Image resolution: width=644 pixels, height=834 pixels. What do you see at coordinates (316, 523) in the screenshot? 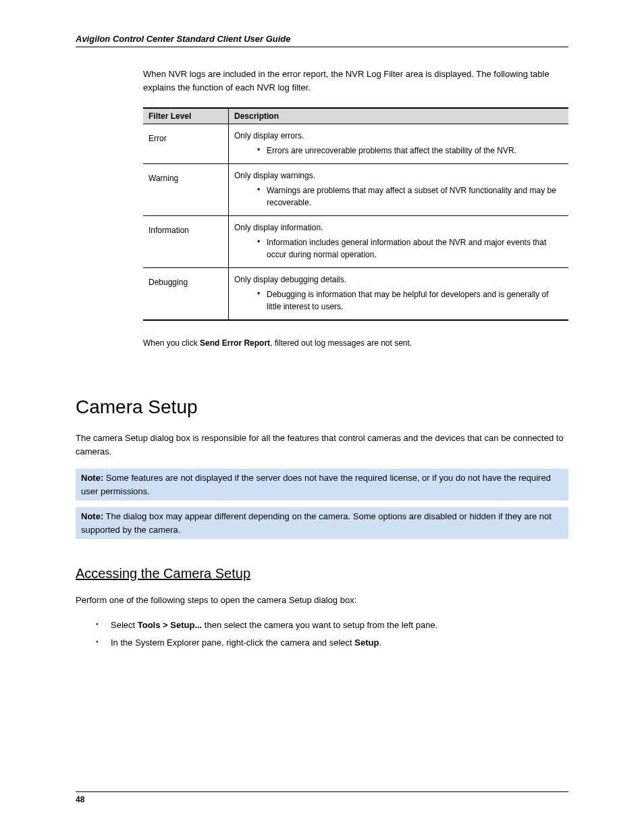
I see `note-body: The dialog box may appear different depe…` at bounding box center [316, 523].